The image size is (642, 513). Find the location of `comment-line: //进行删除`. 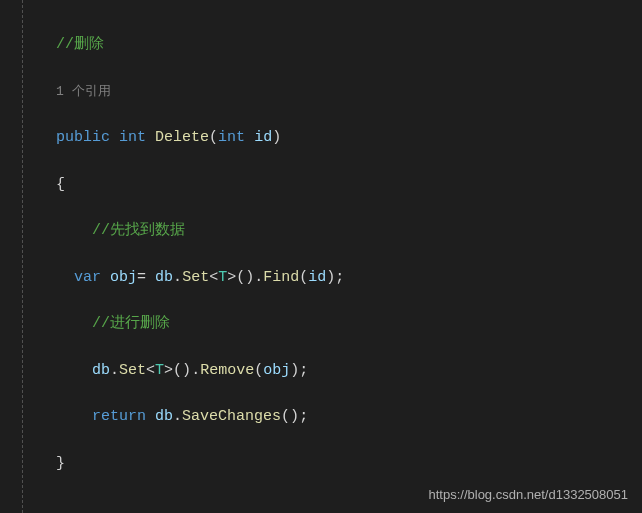

comment-line: //进行删除 is located at coordinates (349, 324).